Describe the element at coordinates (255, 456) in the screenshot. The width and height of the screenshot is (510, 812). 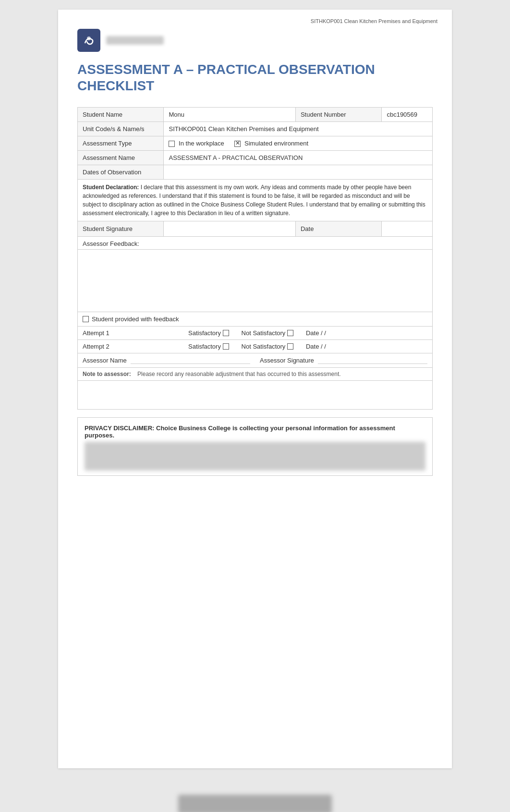
I see `privacy-blur` at that location.